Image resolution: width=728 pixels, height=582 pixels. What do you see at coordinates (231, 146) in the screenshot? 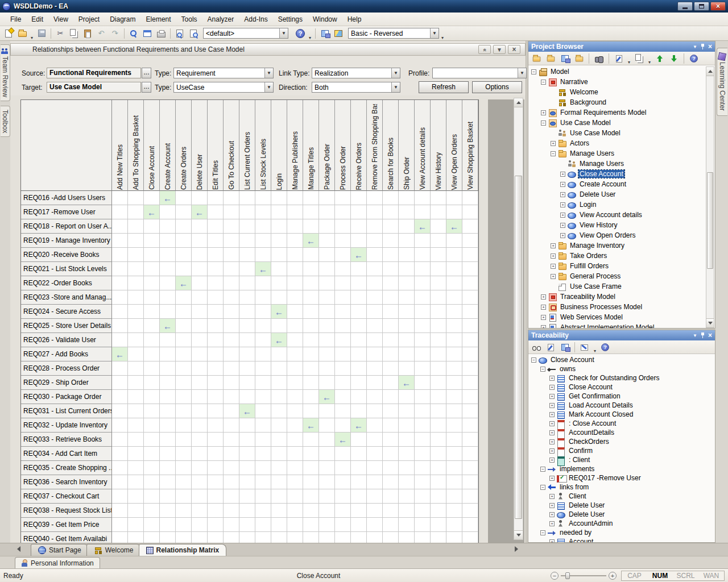
I see `matrix-column-header: Go To Checkout` at bounding box center [231, 146].